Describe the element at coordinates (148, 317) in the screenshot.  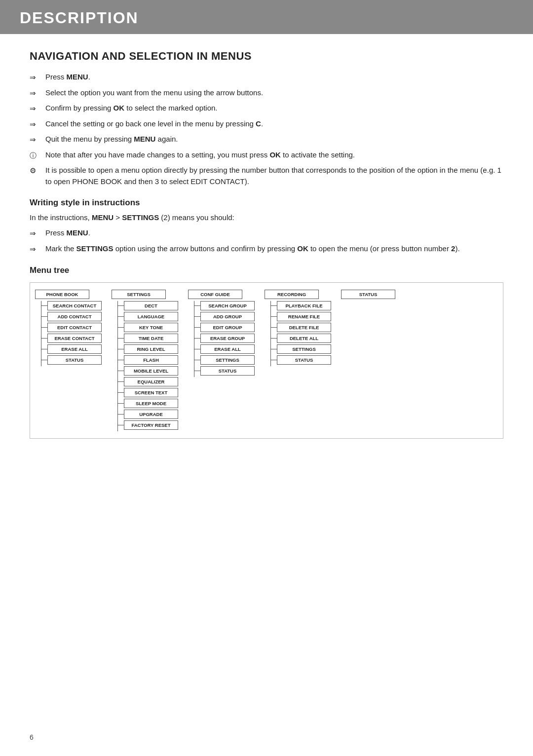
I see `mc-child-language: LANGUAGE` at that location.